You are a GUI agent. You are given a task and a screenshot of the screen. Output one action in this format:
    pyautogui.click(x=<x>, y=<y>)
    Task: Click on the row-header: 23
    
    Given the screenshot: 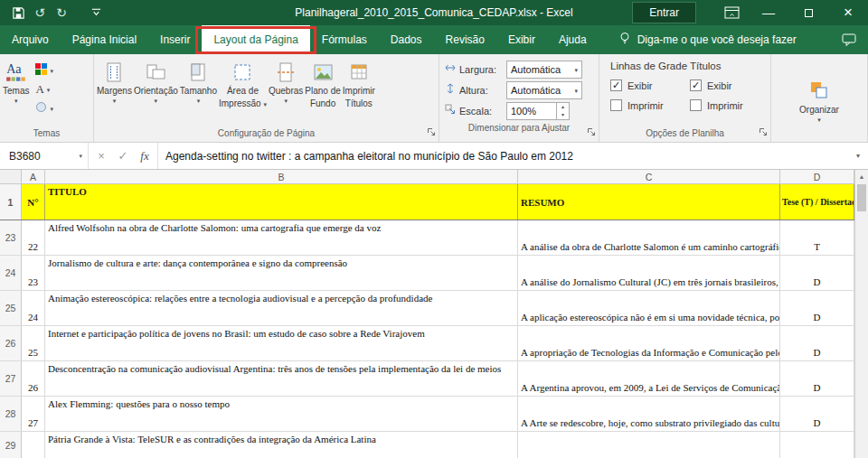 What is the action you would take?
    pyautogui.click(x=11, y=238)
    